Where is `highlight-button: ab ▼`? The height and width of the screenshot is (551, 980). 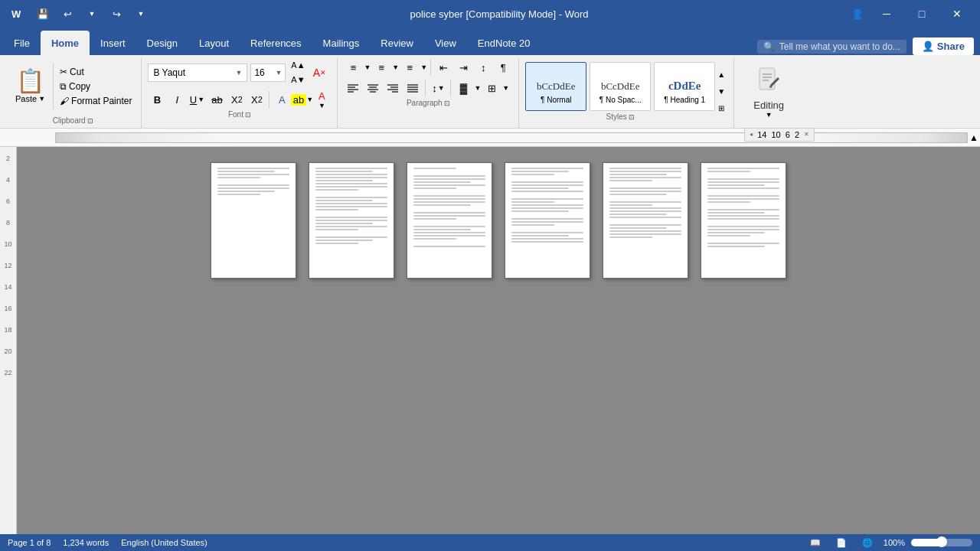 highlight-button: ab ▼ is located at coordinates (302, 99).